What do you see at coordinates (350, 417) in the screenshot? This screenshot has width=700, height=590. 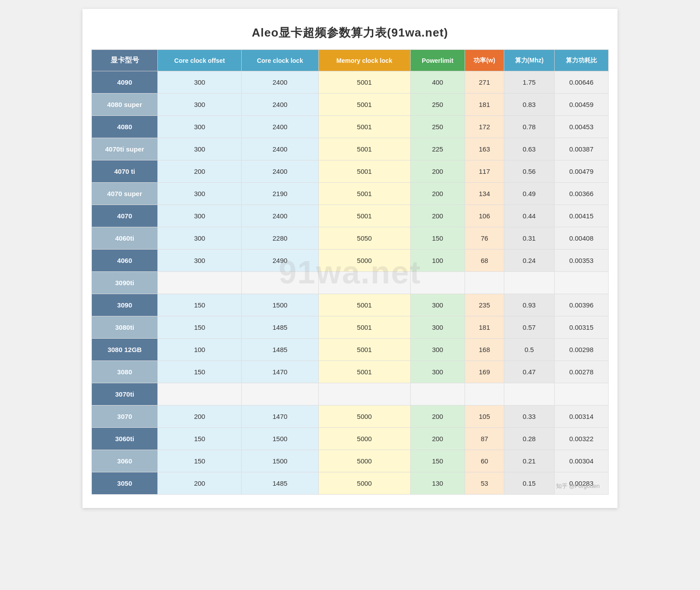 I see `table-row: 3070200147050002001050.330.00314` at bounding box center [350, 417].